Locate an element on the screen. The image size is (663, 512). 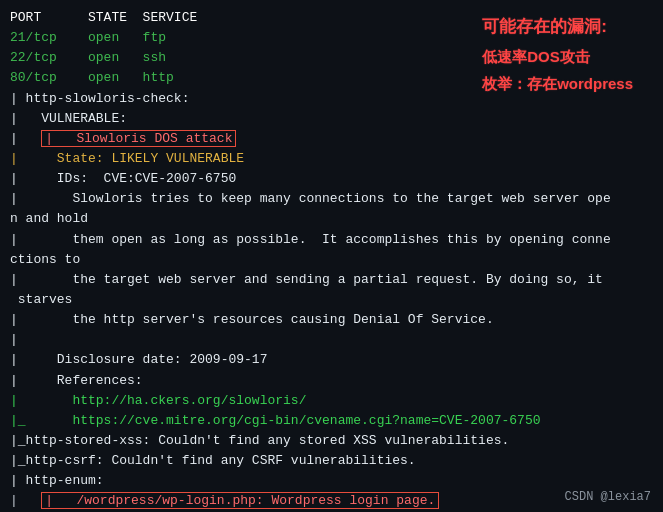
annotation-box: 可能存在的漏洞: 低速率DOS攻击 枚举：存在wordpress is located at coordinates (558, 54).